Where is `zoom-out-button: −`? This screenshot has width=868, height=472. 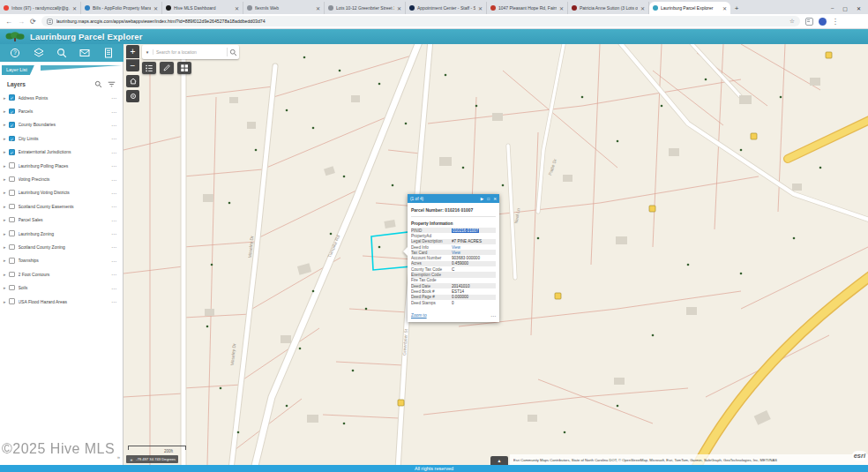
zoom-out-button: − is located at coordinates (132, 65).